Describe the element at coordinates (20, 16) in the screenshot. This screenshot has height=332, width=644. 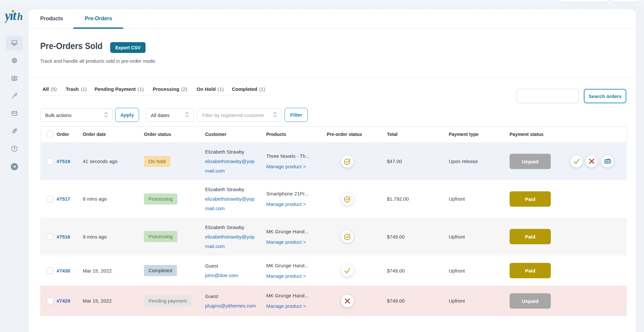
I see `svg-text: h` at that location.